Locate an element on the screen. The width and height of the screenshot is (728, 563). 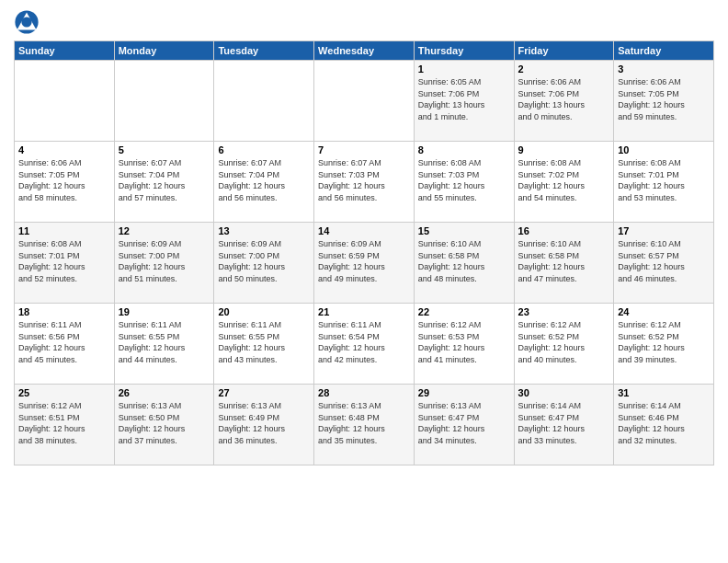
day-number: 24 is located at coordinates (664, 312).